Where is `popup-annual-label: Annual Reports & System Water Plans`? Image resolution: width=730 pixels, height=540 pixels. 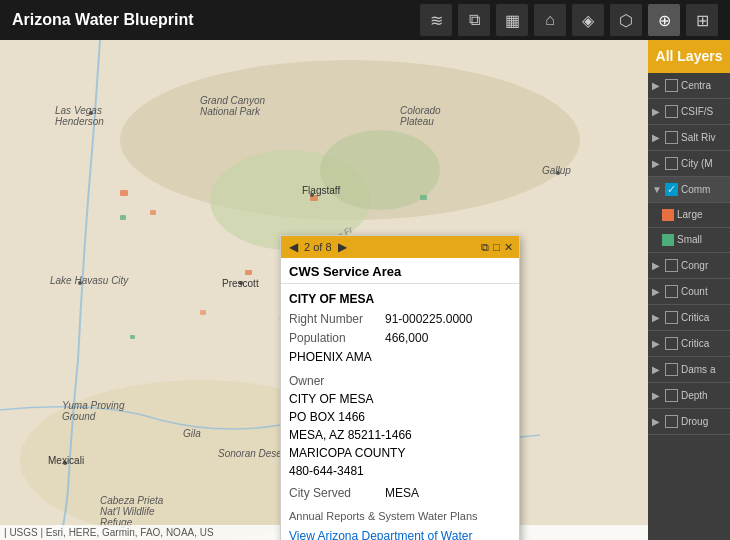
popup-annual-label: Annual Reports & System Water Plans is located at coordinates (400, 516).